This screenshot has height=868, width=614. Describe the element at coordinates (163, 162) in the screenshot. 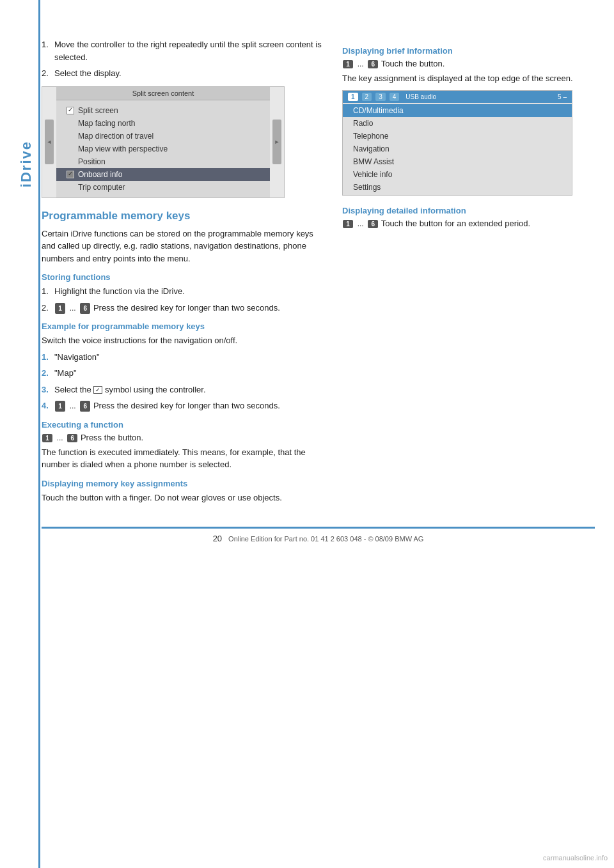

I see `screenshot-item-position: Position` at that location.